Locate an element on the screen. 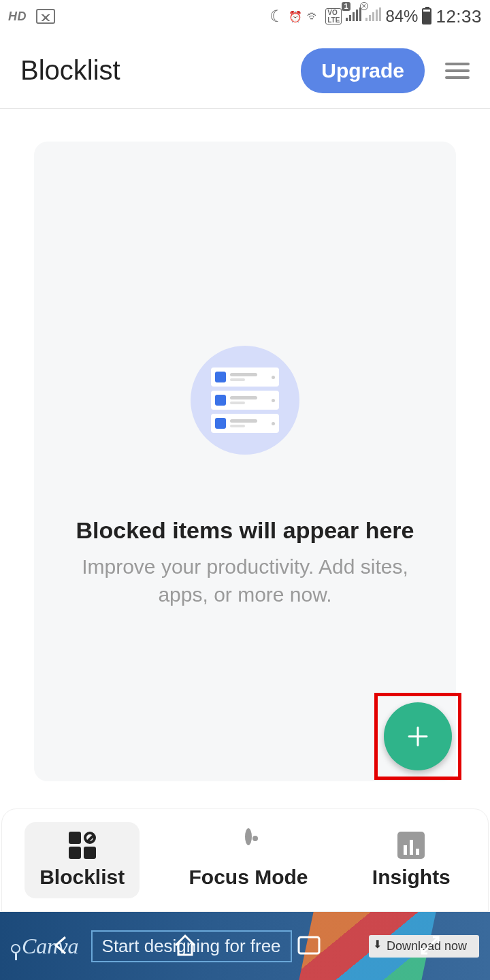  signal-sim2: ✕ is located at coordinates (373, 16).